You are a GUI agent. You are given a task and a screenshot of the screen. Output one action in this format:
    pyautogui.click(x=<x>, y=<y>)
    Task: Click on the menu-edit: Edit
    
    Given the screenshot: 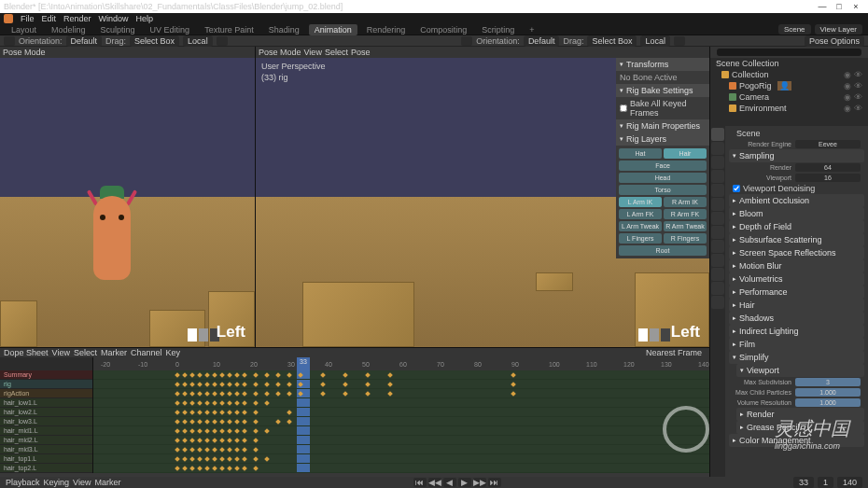 What is the action you would take?
    pyautogui.click(x=49, y=19)
    